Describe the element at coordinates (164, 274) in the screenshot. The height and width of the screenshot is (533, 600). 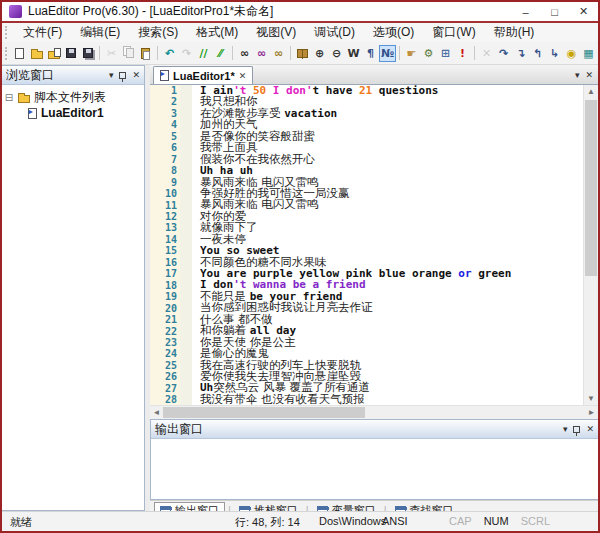
I see `line-number: 17` at that location.